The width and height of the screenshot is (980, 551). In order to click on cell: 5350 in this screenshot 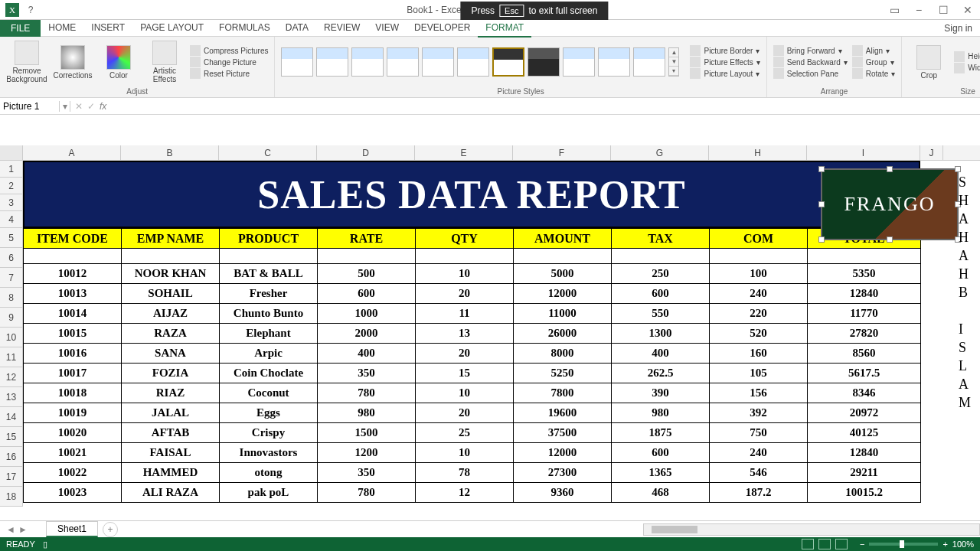, I will do `click(864, 274)`.